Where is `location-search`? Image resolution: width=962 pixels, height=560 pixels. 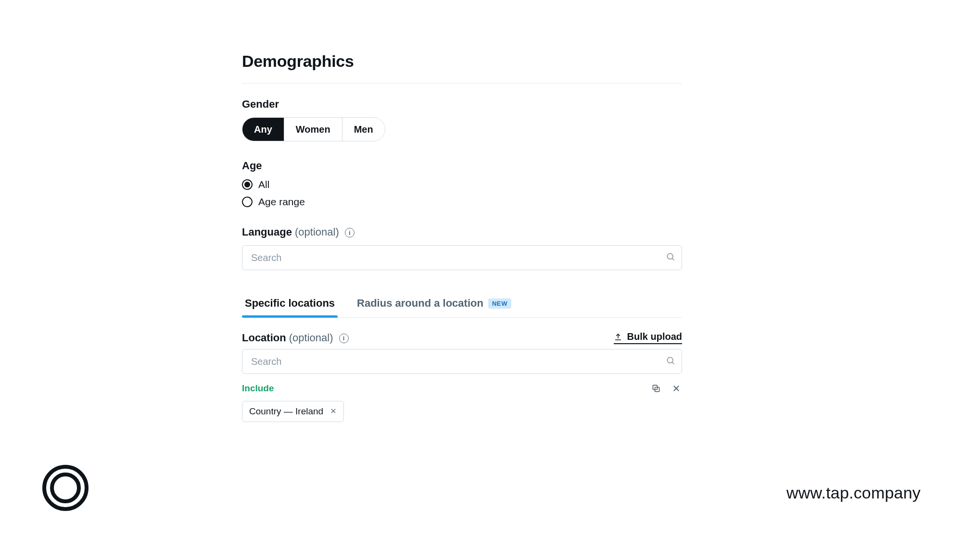
location-search is located at coordinates (462, 361).